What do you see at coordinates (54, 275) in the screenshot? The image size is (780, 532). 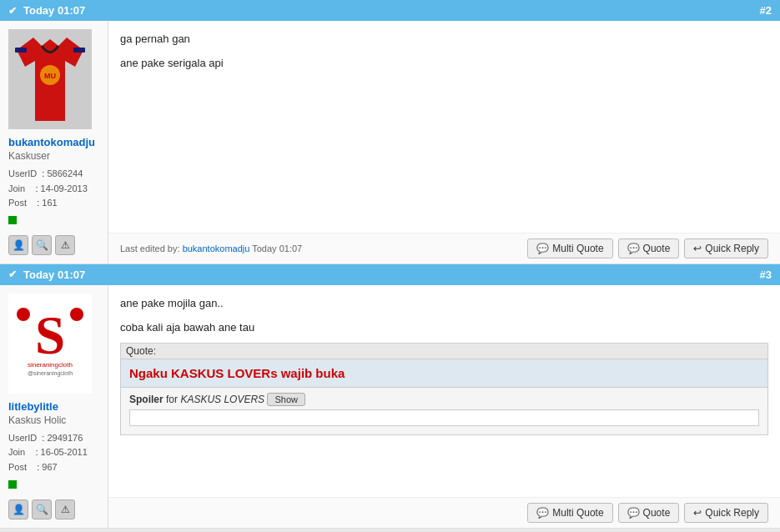 I see `post-3-timestamp: Today 01:07` at bounding box center [54, 275].